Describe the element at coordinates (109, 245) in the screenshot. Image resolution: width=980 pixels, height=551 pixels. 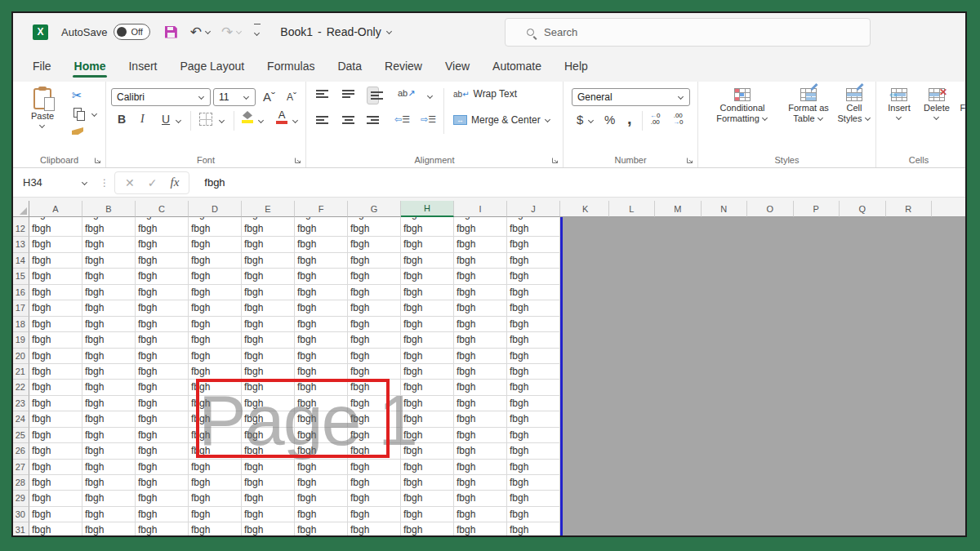
I see `cell-B13: fbgh` at that location.